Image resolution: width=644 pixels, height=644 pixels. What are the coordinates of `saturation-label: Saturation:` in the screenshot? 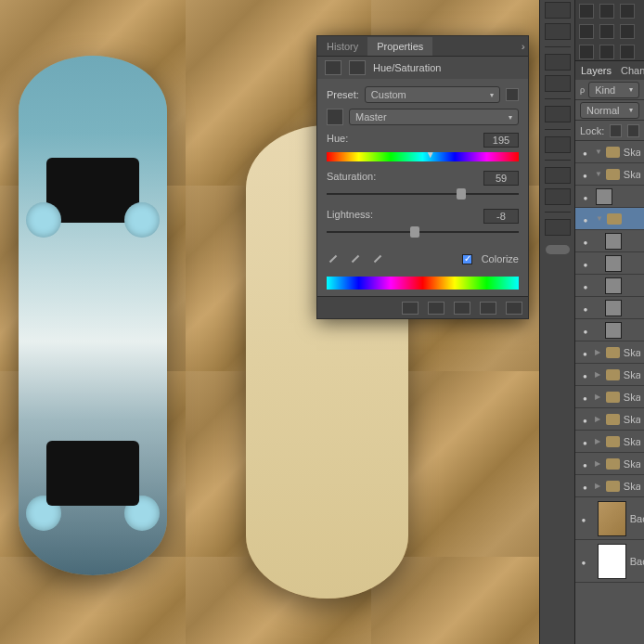 It's located at (351, 178).